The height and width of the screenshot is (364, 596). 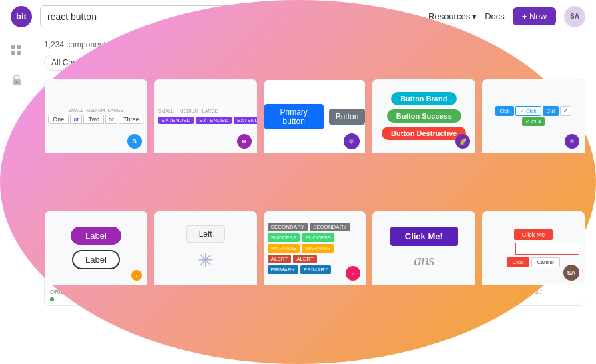 I want to click on header-right: Resources ▾ Docs + New SA, so click(x=507, y=17).